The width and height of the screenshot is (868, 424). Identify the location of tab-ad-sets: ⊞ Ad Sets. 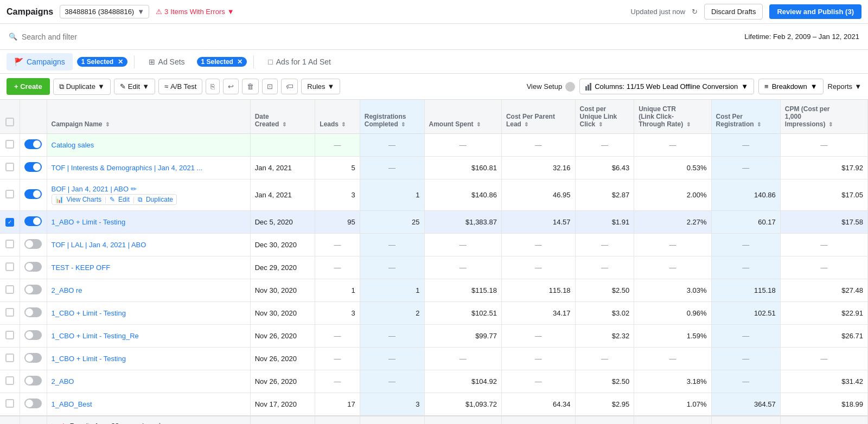
(167, 62).